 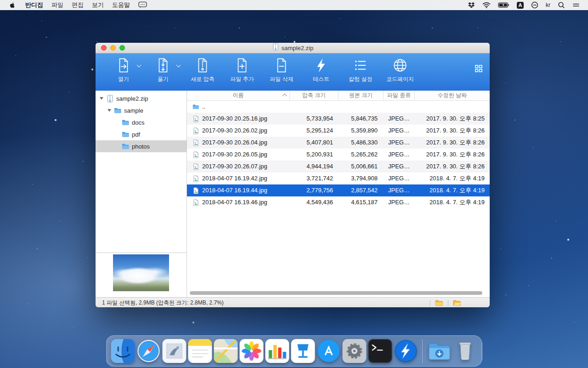 I want to click on file-name: .., so click(x=204, y=107).